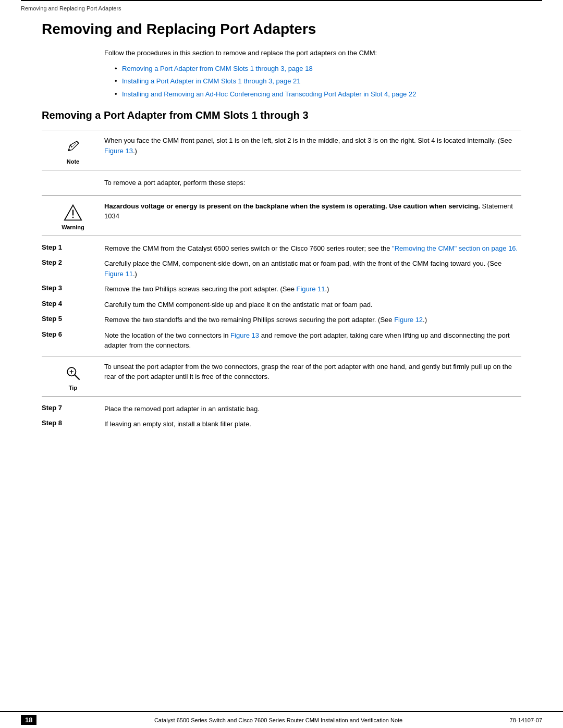  I want to click on step-row-2: Step 2 Carefully place the CMM, componen…, so click(282, 269).